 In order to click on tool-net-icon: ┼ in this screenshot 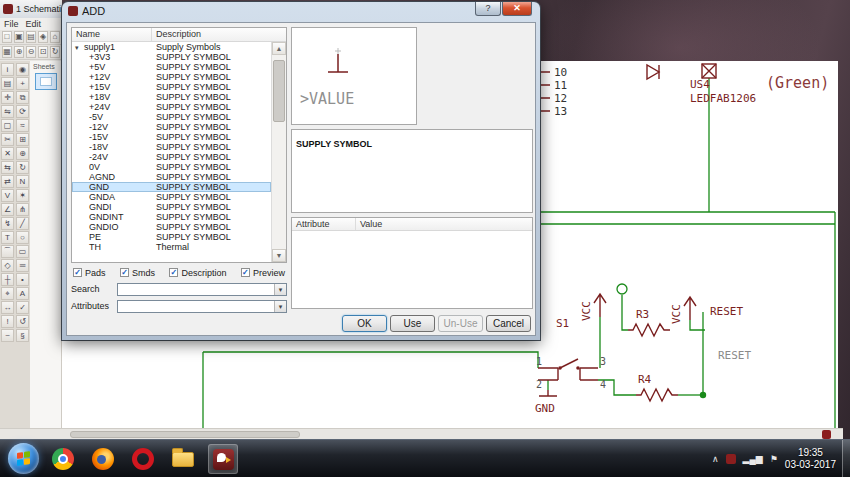, I will do `click(8, 280)`.